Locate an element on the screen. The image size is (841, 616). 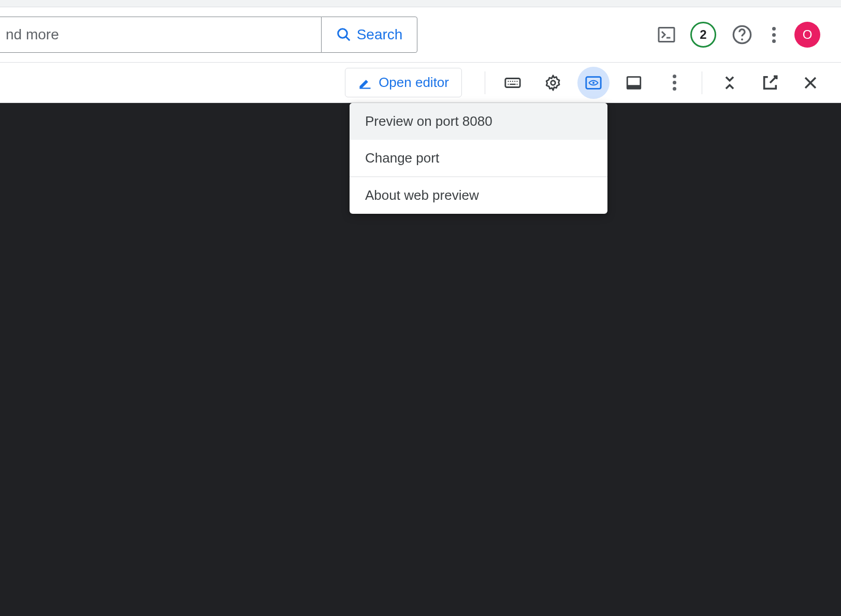
pencil-icon is located at coordinates (365, 83).